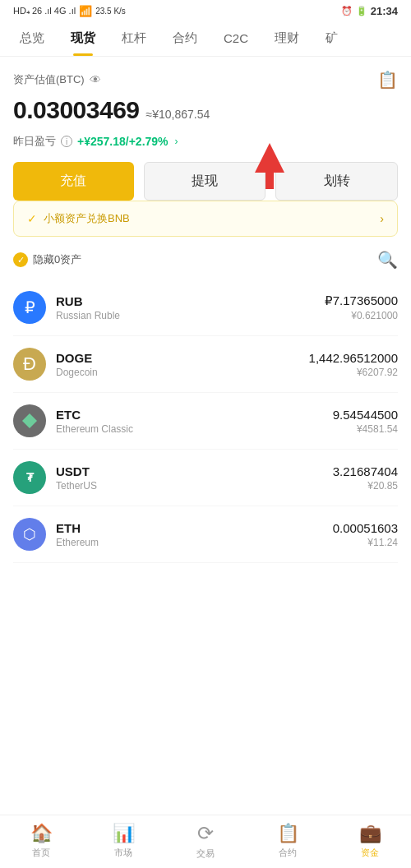 The height and width of the screenshot is (868, 411). Describe the element at coordinates (236, 38) in the screenshot. I see `tab-c2c: C2C` at that location.